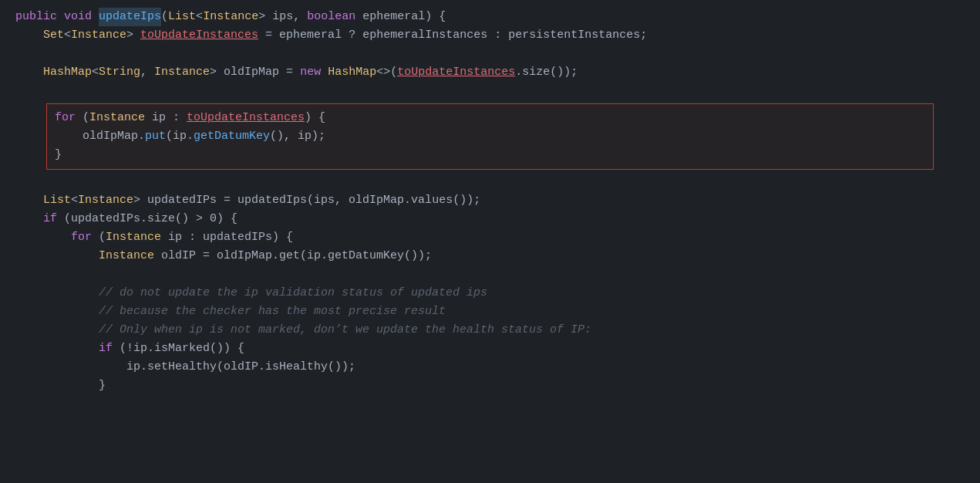 This screenshot has width=980, height=483. What do you see at coordinates (106, 349) in the screenshot?
I see `keyword-if-2: if` at bounding box center [106, 349].